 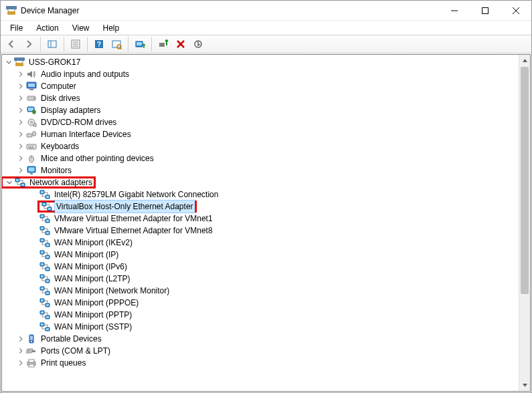 What do you see at coordinates (260, 170) in the screenshot?
I see `category-monitors: Monitors` at bounding box center [260, 170].